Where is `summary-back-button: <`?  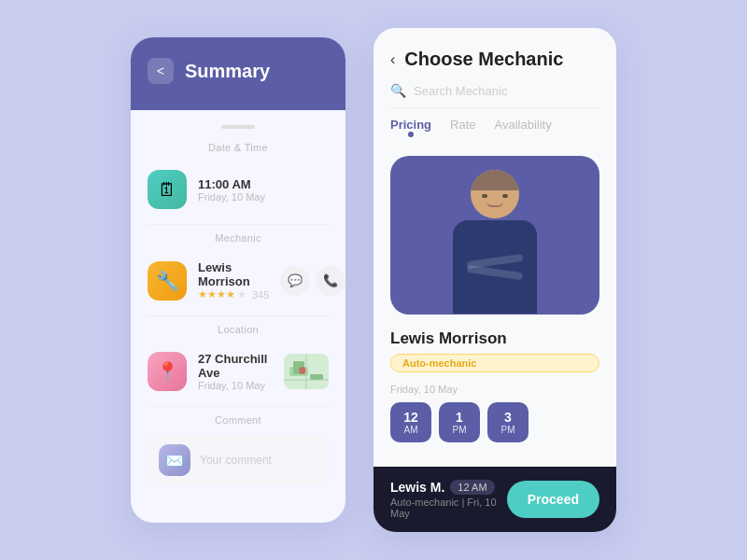 summary-back-button: < is located at coordinates (161, 71).